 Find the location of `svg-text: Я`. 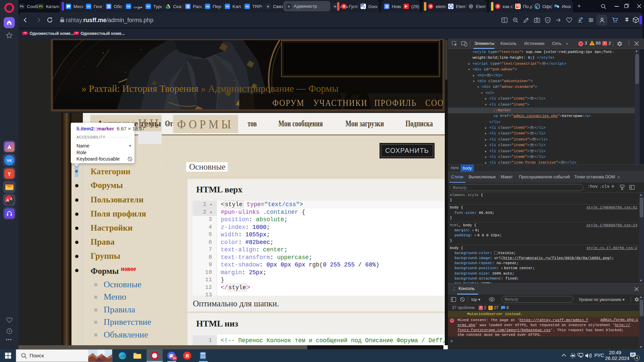

svg-text: Я is located at coordinates (187, 356).